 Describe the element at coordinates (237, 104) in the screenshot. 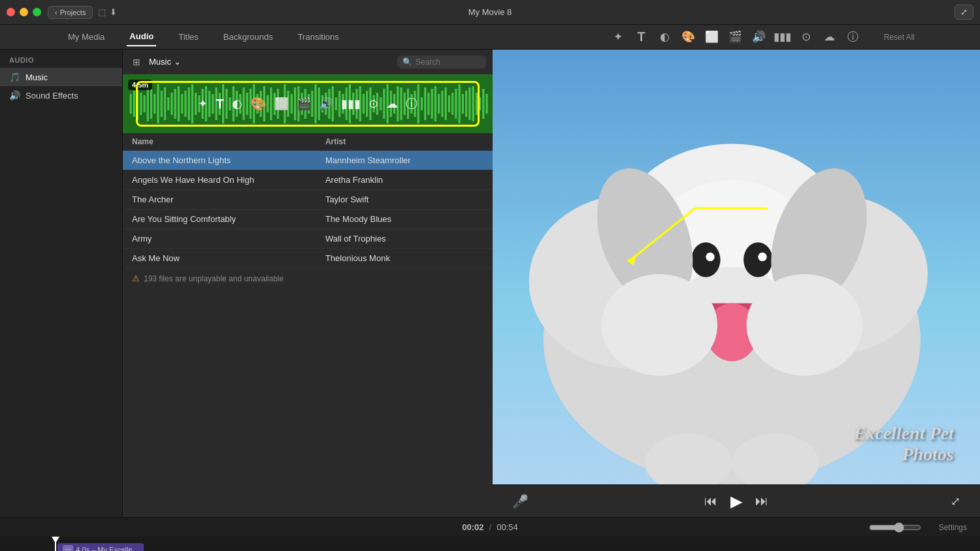

I see `mini-crop-circle-icon: ◐` at that location.